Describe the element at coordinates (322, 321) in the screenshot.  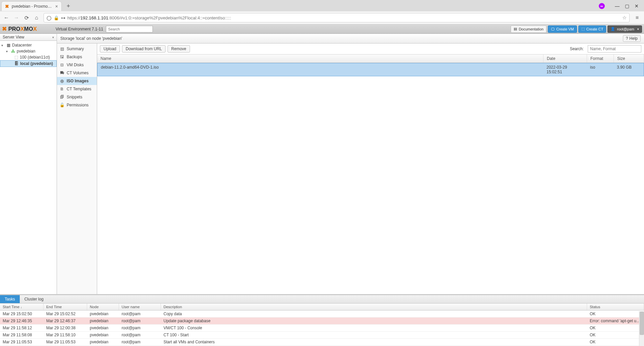
I see `task-row: Mar 29 12:46:35Mar 29 12:46:37pvedebianr…` at that location.